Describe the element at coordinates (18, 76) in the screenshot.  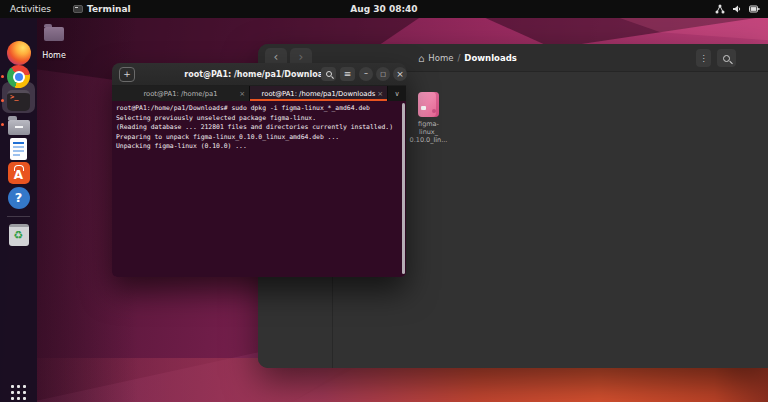
I see `dock-item-chrome` at that location.